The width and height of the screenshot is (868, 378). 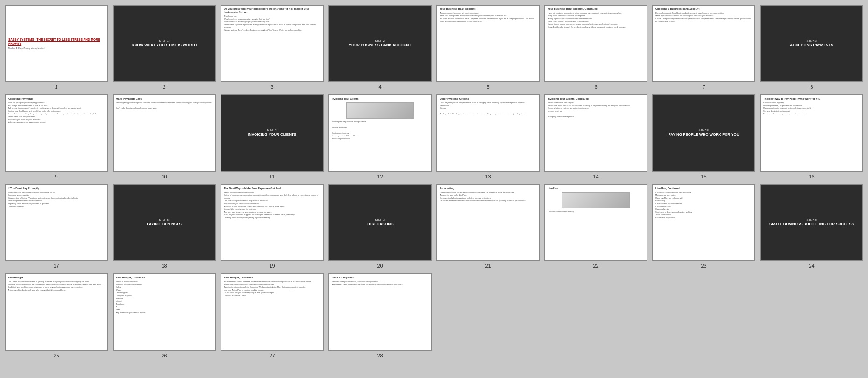 What do you see at coordinates (272, 130) in the screenshot?
I see `step-number: STEP 4:` at bounding box center [272, 130].